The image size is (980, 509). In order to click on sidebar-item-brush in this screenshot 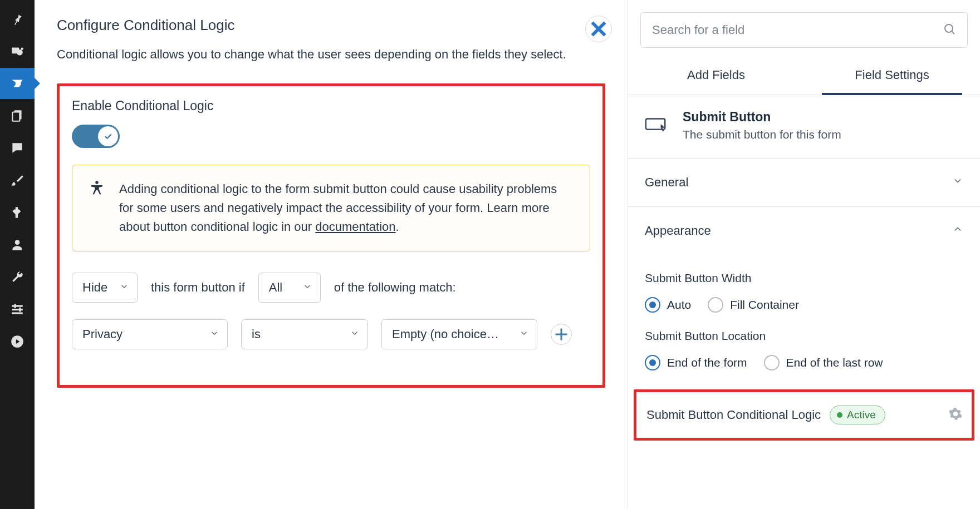, I will do `click(17, 180)`.